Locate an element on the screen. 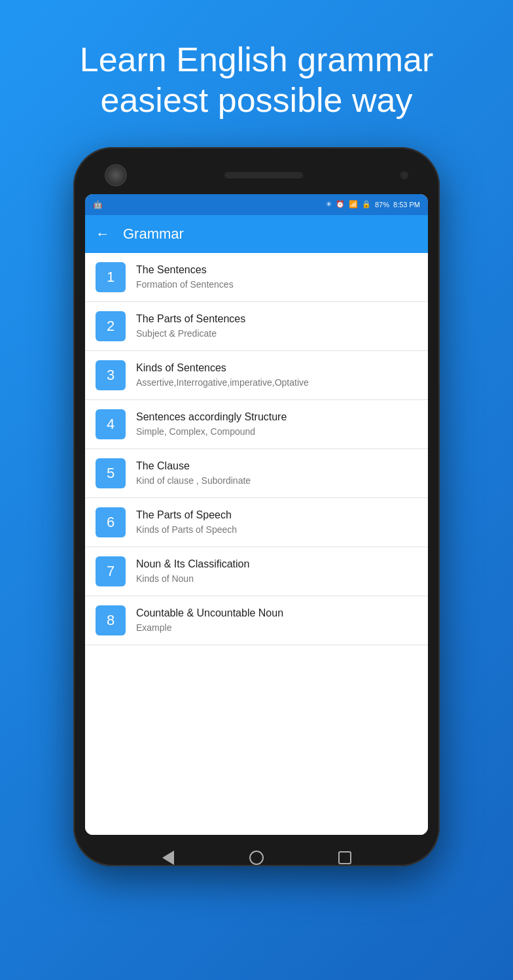 This screenshot has width=513, height=980. back-button: ← is located at coordinates (103, 234).